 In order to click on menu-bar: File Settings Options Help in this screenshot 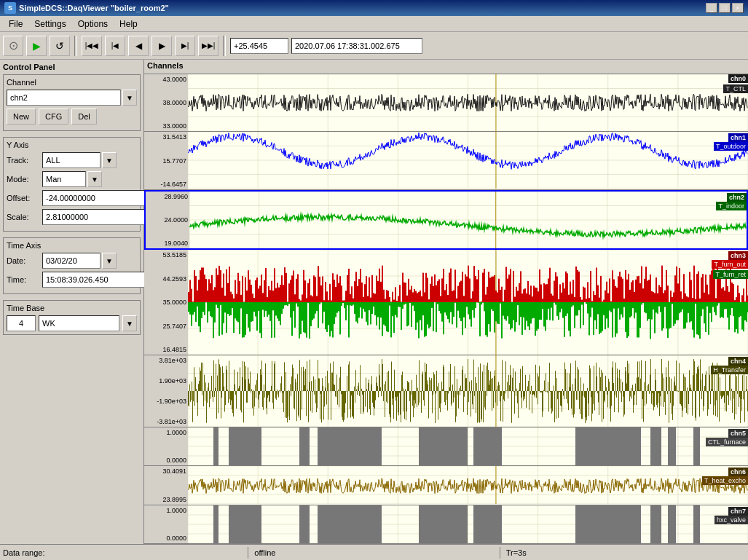, I will do `click(374, 24)`.